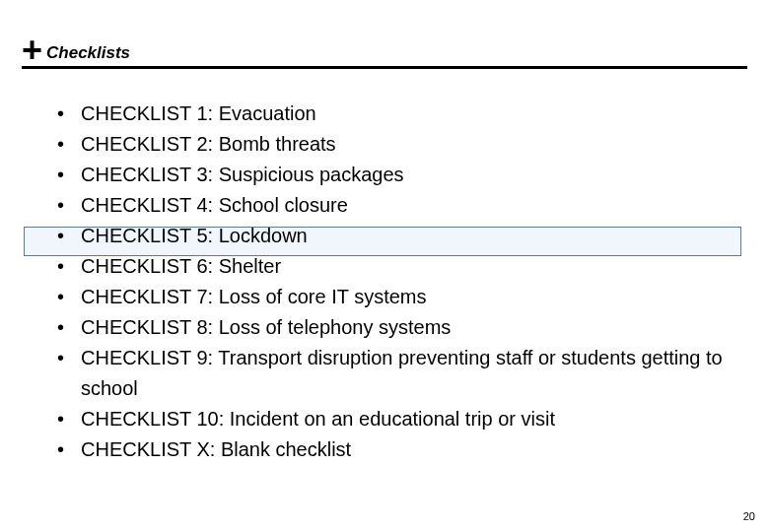 The height and width of the screenshot is (532, 769). Describe the element at coordinates (389, 373) in the screenshot. I see `list-item: CHECKLIST 9: Transport disruption preven…` at that location.